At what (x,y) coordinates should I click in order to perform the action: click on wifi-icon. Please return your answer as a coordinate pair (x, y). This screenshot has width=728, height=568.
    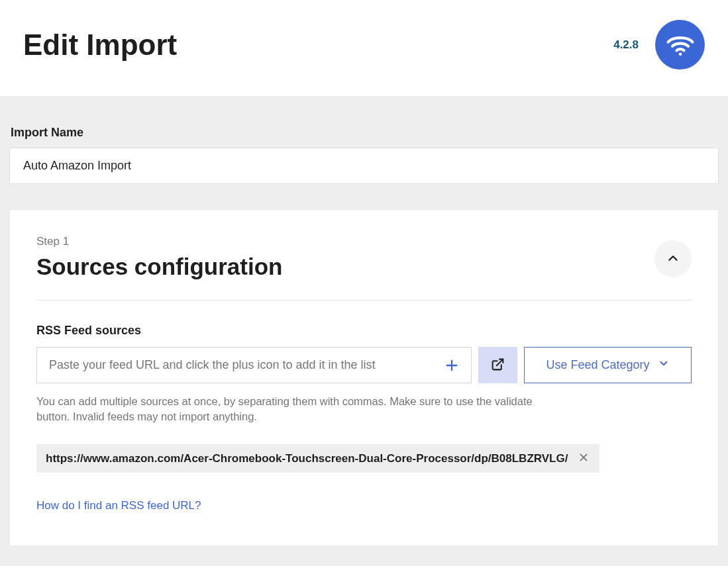
    Looking at the image, I should click on (680, 45).